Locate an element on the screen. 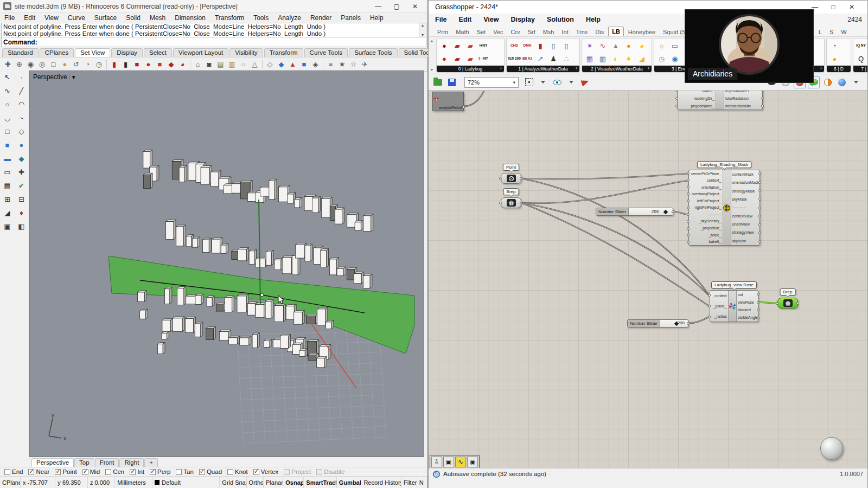 The image size is (868, 488). rhino-toolbar-tab: Select is located at coordinates (158, 53).